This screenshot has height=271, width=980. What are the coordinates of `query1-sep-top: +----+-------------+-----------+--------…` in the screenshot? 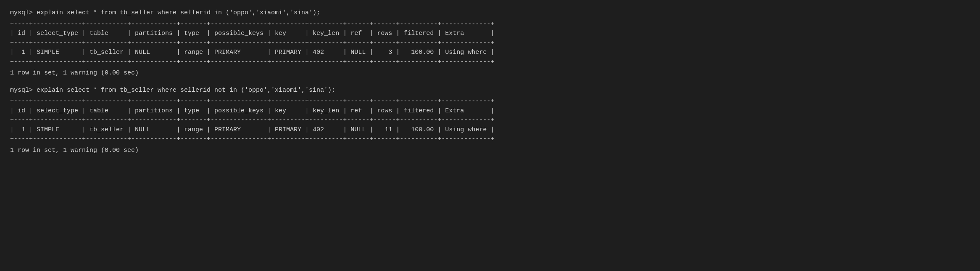 It's located at (490, 24).